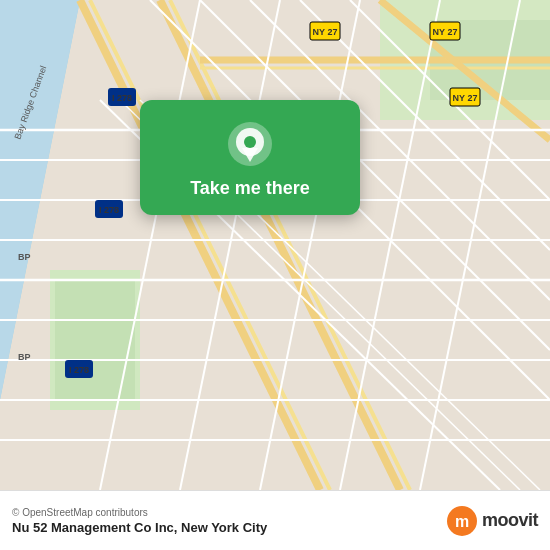 Image resolution: width=550 pixels, height=550 pixels. What do you see at coordinates (140, 528) in the screenshot?
I see `location-name: Nu 52 Management Co Inc, New York City` at bounding box center [140, 528].